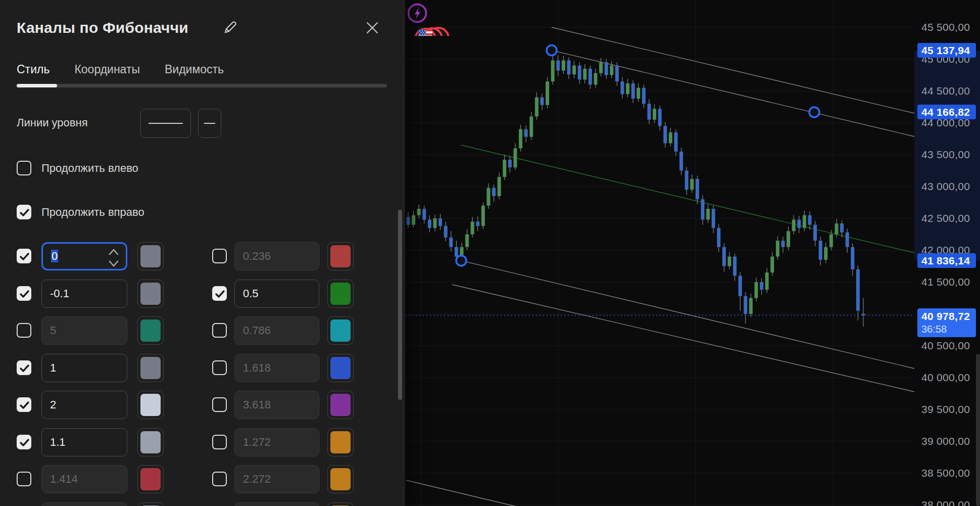 The height and width of the screenshot is (506, 980). Describe the element at coordinates (978, 430) in the screenshot. I see `axis-scrollbar` at that location.